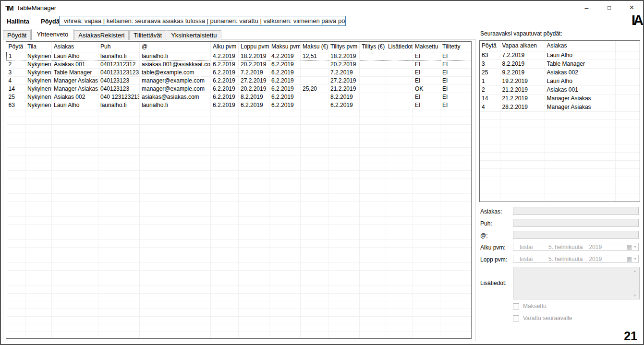 The image size is (644, 345). What do you see at coordinates (560, 72) in the screenshot?
I see `table-row: 259.2.2019Asiakas 002` at bounding box center [560, 72].